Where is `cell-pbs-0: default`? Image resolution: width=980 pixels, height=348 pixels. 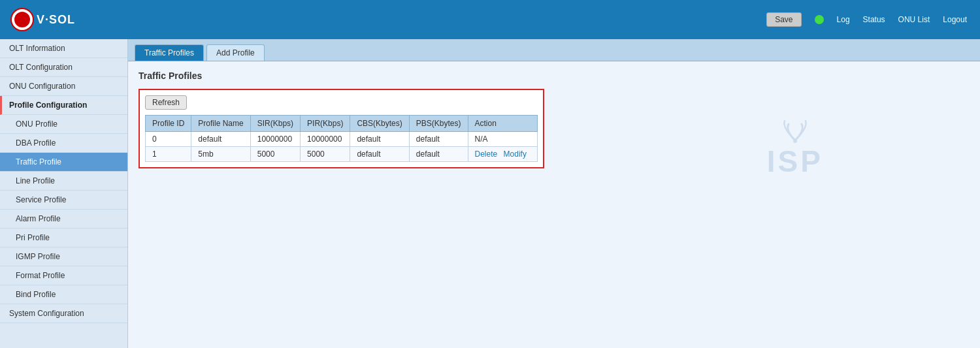
cell-pbs-0: default is located at coordinates (438, 140).